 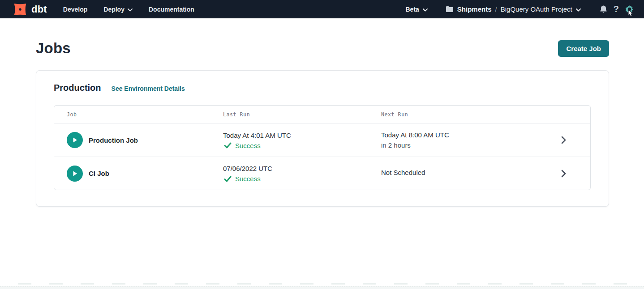 What do you see at coordinates (118, 9) in the screenshot?
I see `nav-link-deploy: Deploy` at bounding box center [118, 9].